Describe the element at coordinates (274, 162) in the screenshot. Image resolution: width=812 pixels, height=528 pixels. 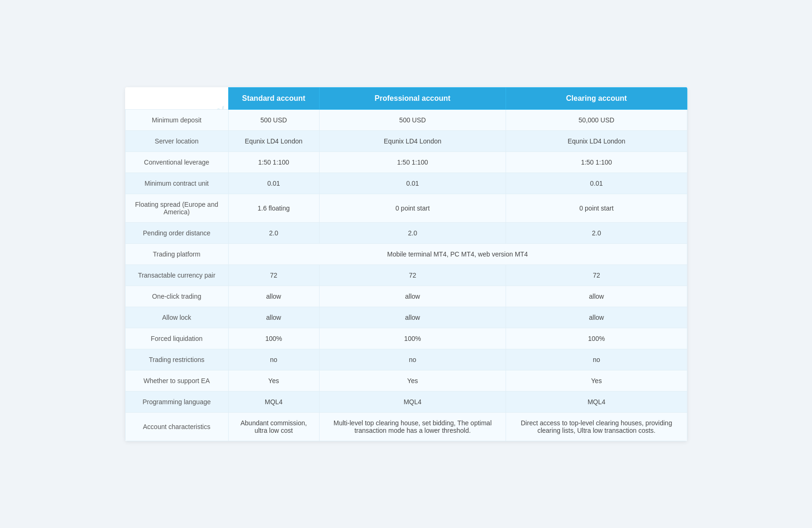
I see `cell-std: 1:50 1:100` at that location.